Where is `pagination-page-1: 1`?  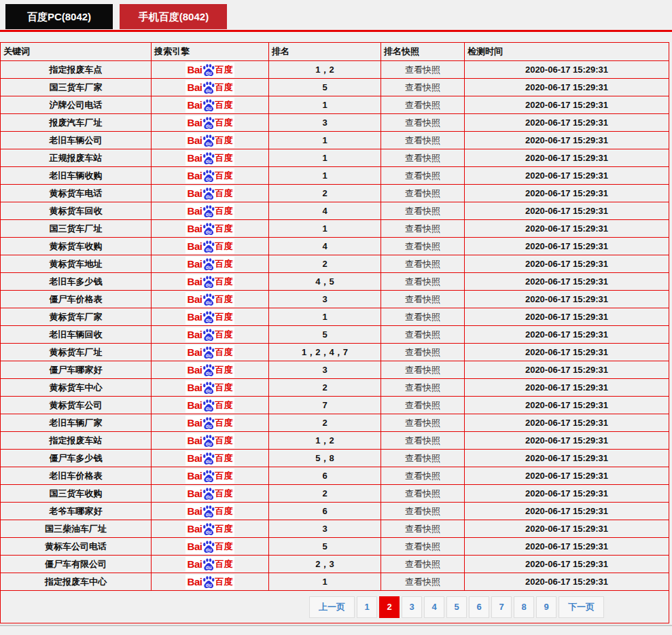
pagination-page-1: 1 is located at coordinates (367, 607).